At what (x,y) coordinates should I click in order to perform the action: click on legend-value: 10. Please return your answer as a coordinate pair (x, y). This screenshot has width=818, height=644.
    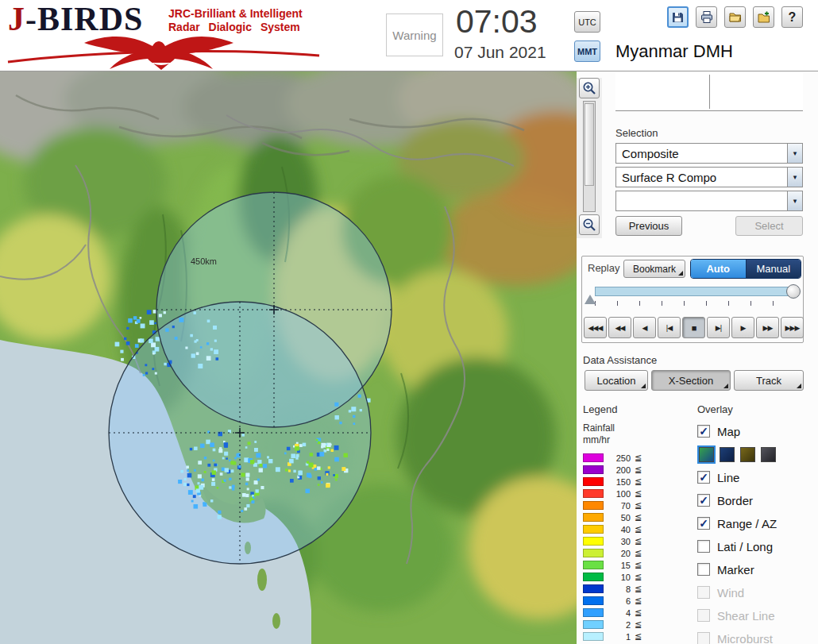
    Looking at the image, I should click on (619, 577).